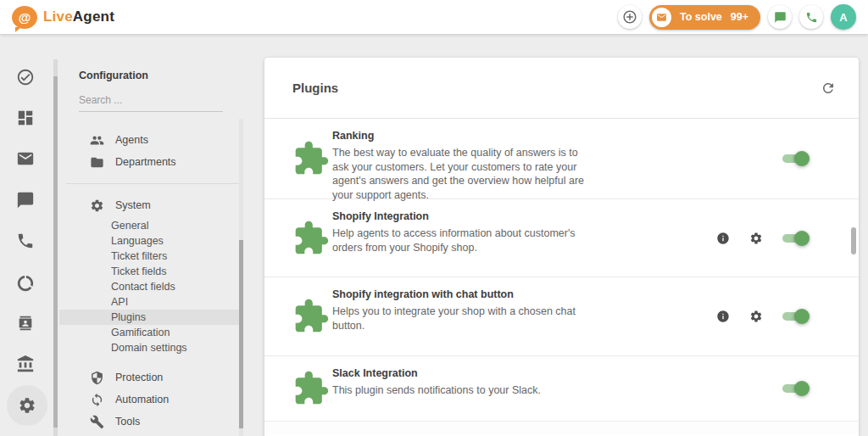  Describe the element at coordinates (151, 400) in the screenshot. I see `config-item-automation: Automation` at that location.